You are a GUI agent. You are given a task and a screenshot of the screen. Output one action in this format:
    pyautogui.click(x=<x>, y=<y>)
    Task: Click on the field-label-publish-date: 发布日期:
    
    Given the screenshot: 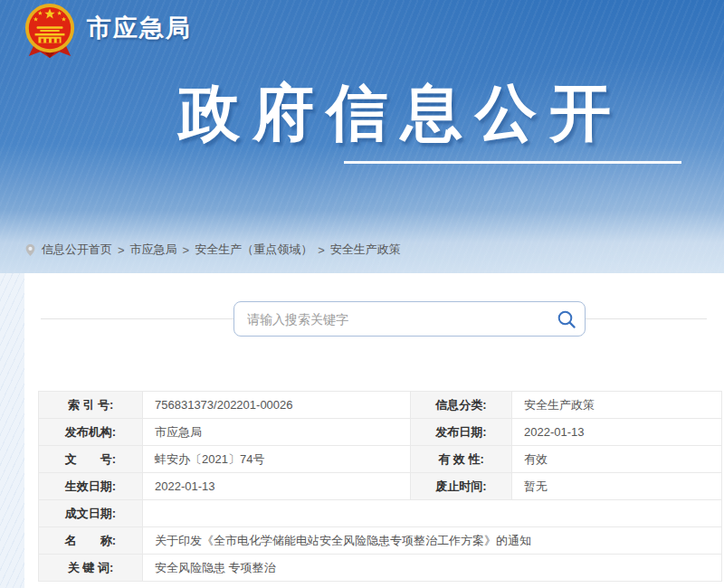 What is the action you would take?
    pyautogui.click(x=462, y=432)
    